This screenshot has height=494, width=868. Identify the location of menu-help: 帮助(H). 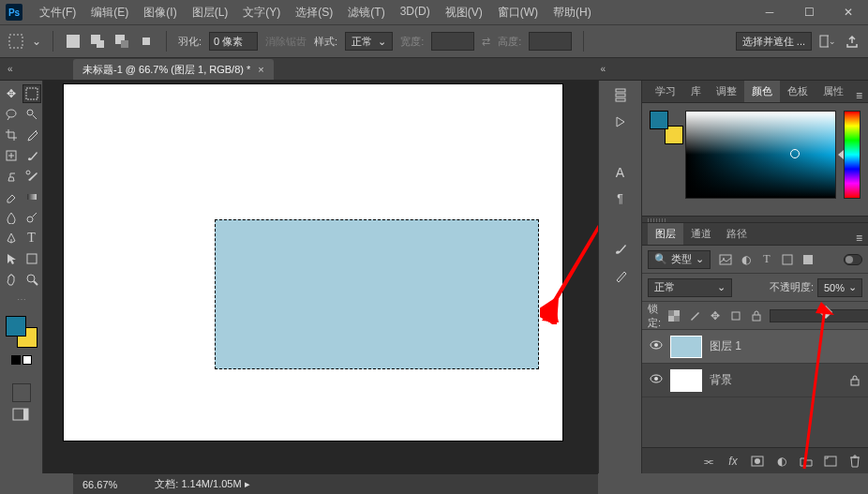
(572, 13).